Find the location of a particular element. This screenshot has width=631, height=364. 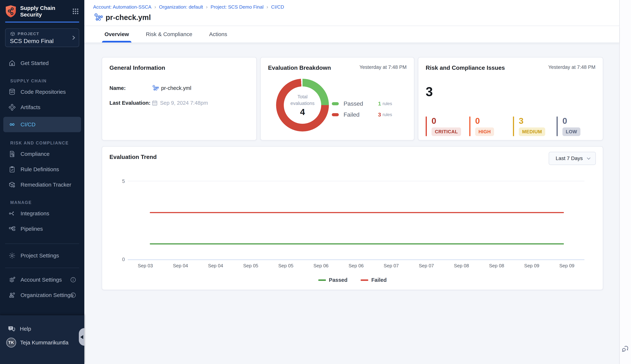

severity-critical: 0 CRITICAL is located at coordinates (448, 126).